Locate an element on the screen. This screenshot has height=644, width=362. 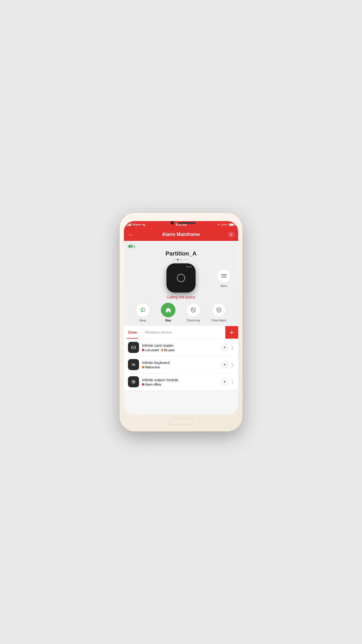
clear-alarm-circle is located at coordinates (219, 310).